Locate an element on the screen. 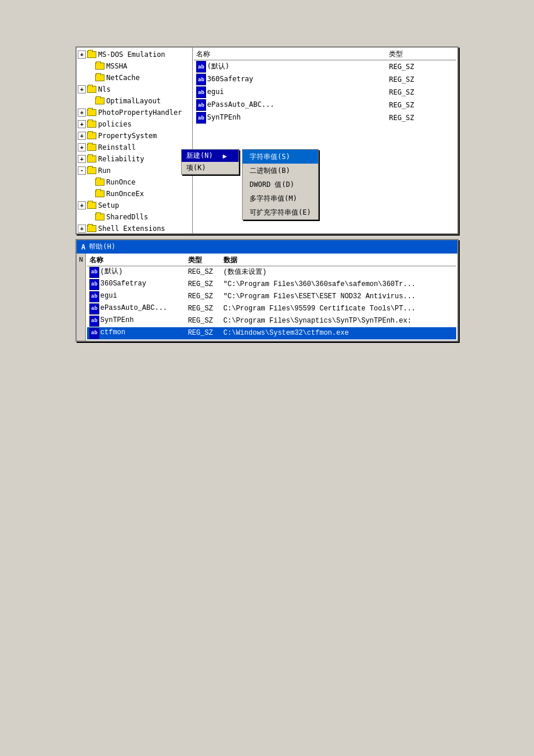 This screenshot has height=756, width=534. table-row: ab(默认) REG_SZ (数值未设置) is located at coordinates (272, 273).